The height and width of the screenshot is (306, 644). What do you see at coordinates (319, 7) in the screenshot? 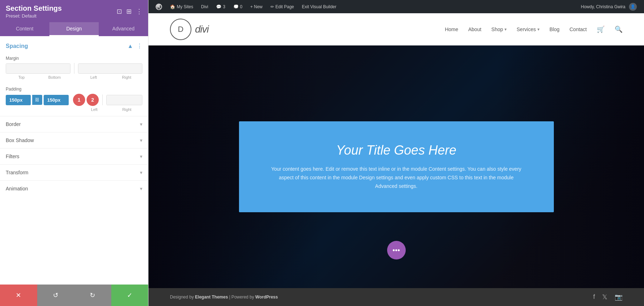
I see `exit-builder-label: Exit Visual Builder` at bounding box center [319, 7].